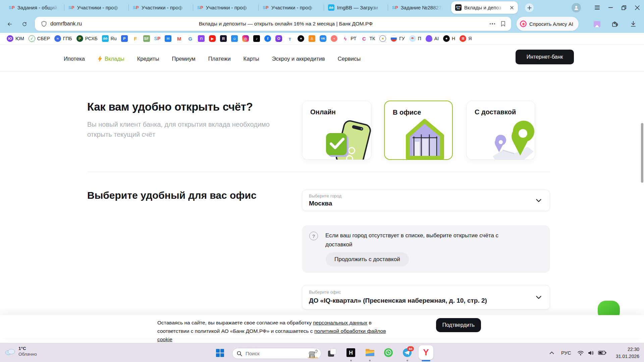  Describe the element at coordinates (337, 130) in the screenshot. I see `card-online: Онлайн` at that location.